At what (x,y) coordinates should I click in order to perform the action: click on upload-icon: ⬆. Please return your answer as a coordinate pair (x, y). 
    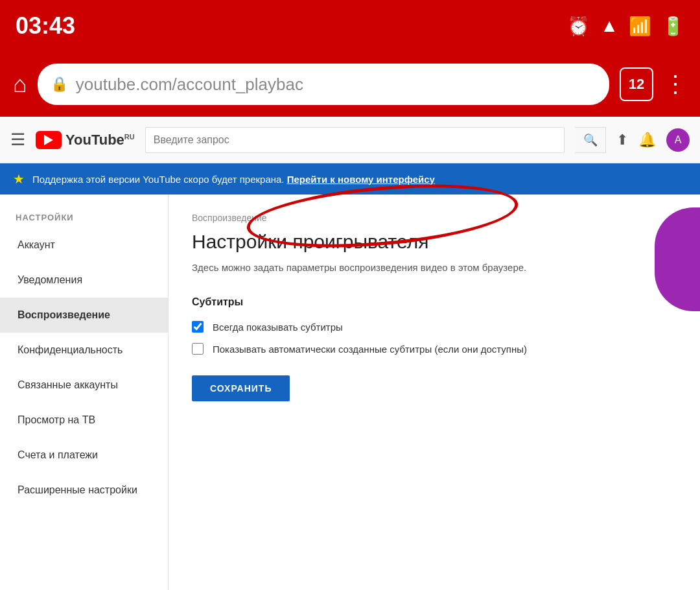
    Looking at the image, I should click on (622, 140).